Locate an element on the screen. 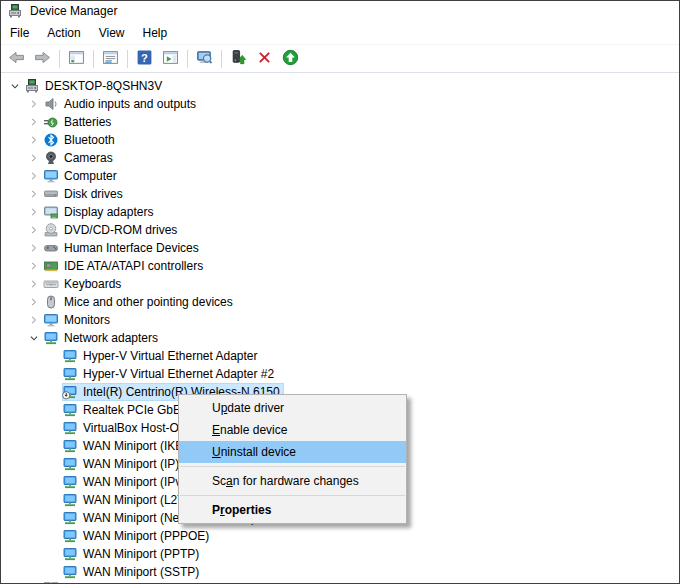 The width and height of the screenshot is (680, 584). tree-item-mice-and-other-pointing-devices: Mice and other pointing devices is located at coordinates (340, 302).